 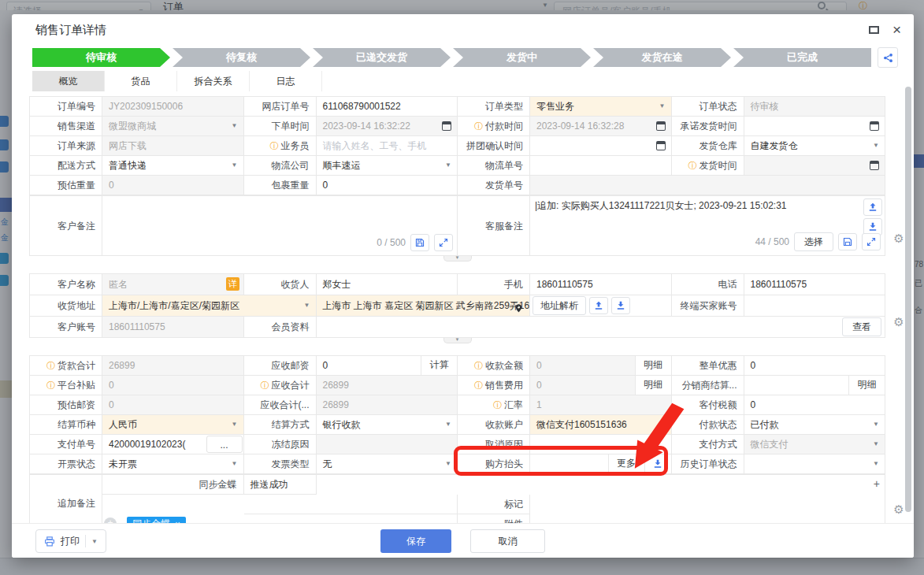 I want to click on view-member-button: 查看, so click(x=862, y=327).